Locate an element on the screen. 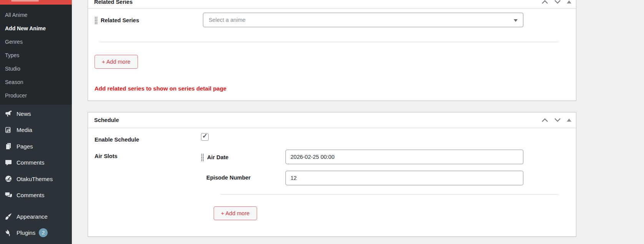 This screenshot has width=644, height=244. anime-submenu: All Anime Add New Anime Genres Types Stu… is located at coordinates (36, 54).